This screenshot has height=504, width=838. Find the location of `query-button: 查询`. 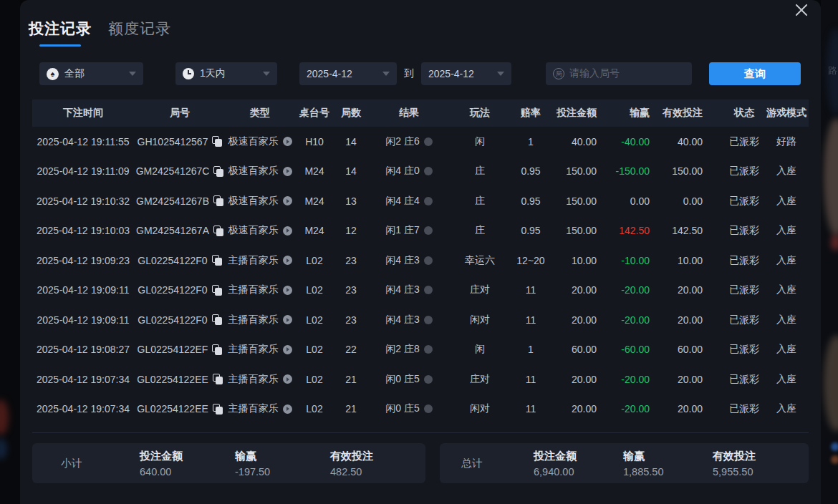

query-button: 查询 is located at coordinates (755, 74).